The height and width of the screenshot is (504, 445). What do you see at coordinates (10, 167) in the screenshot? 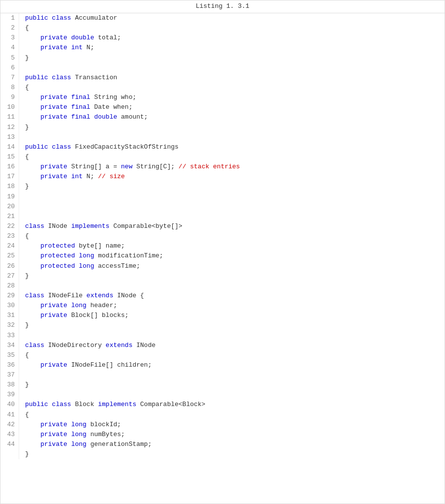
I see `line-number: 16` at bounding box center [10, 167].